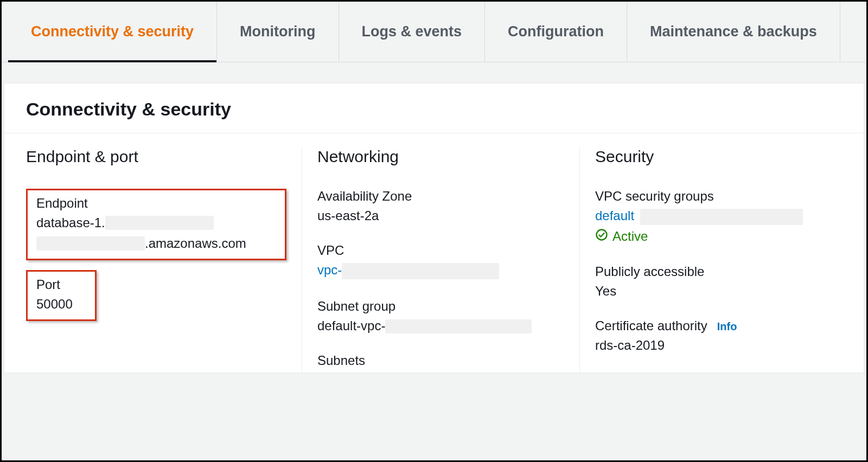  What do you see at coordinates (718, 345) in the screenshot?
I see `ca-value: rds-ca-2019` at bounding box center [718, 345].